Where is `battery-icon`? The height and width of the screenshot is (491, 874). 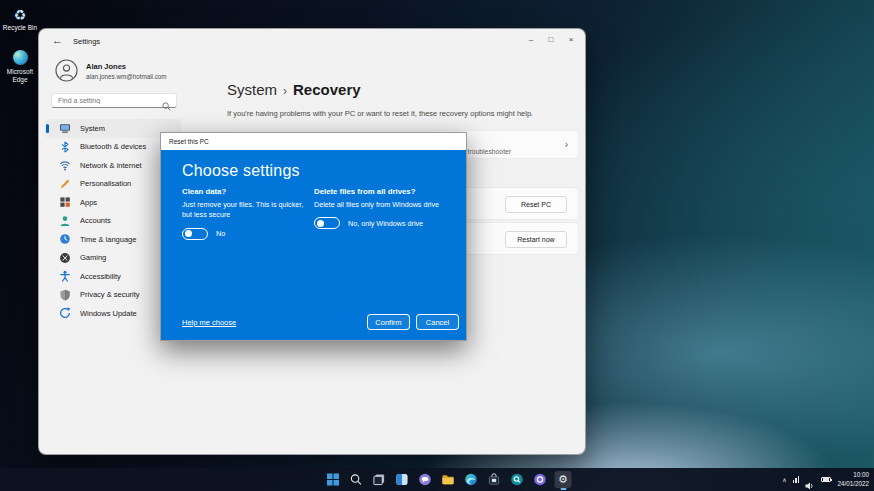
battery-icon is located at coordinates (826, 480).